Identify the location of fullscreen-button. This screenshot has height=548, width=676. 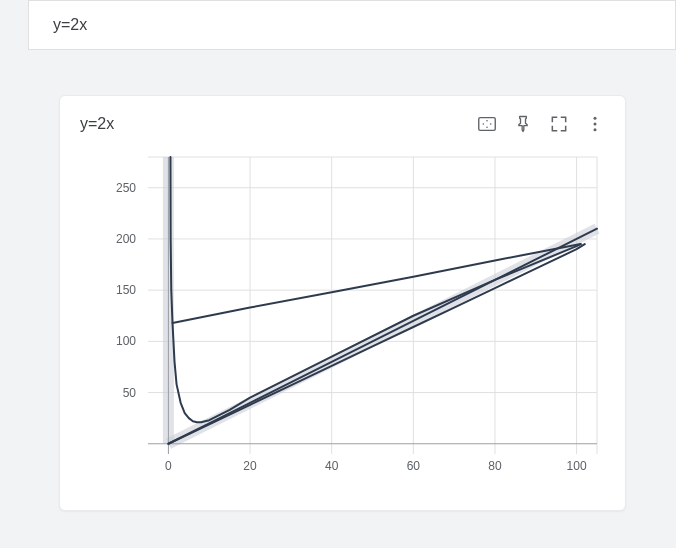
(559, 124).